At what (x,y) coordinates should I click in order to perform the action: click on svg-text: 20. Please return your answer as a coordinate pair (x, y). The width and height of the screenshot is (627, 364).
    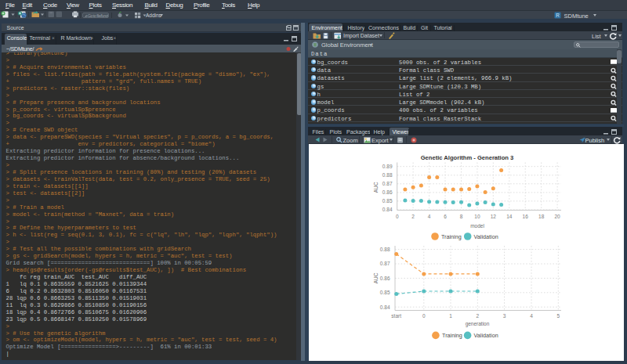
    Looking at the image, I should click on (557, 216).